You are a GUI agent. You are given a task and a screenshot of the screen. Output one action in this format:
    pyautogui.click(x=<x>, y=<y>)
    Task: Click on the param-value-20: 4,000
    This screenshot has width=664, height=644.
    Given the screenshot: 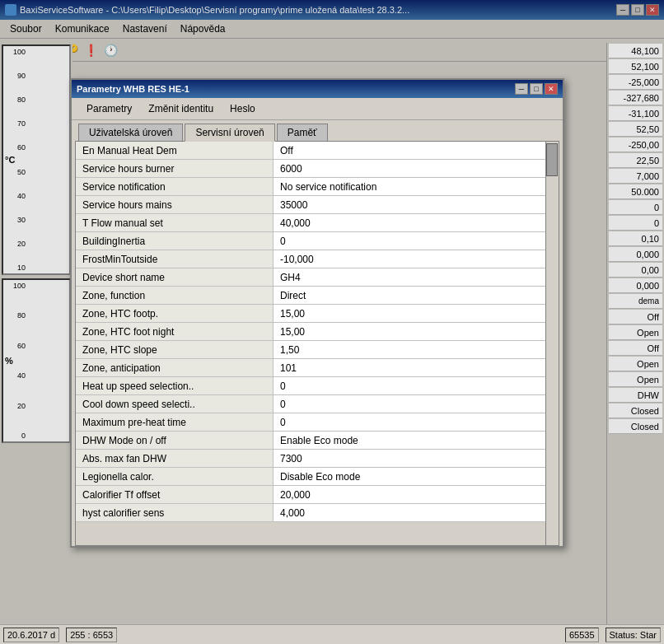 What is the action you would take?
    pyautogui.click(x=409, y=512)
    